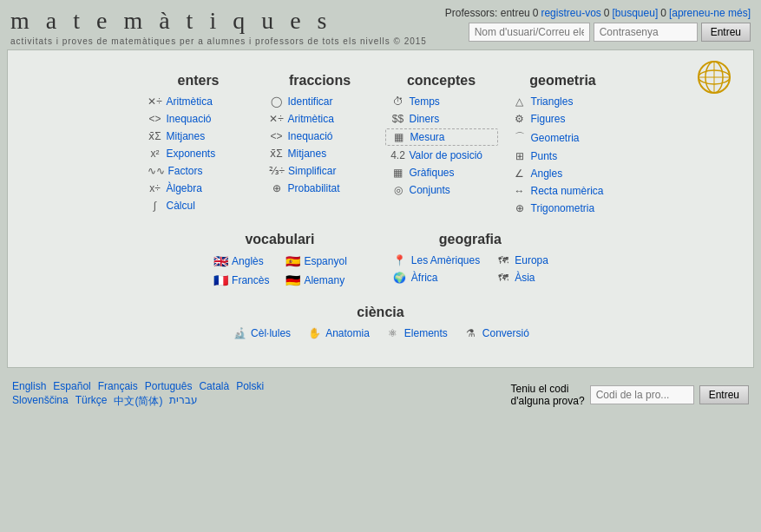  I want to click on mesura-link: Mesura, so click(428, 137).